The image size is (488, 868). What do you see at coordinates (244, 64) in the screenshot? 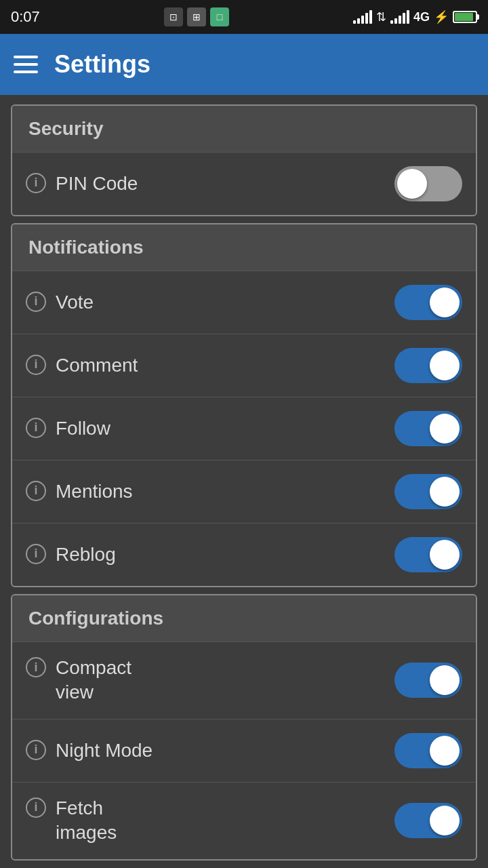
I see `app-bar: Settings` at bounding box center [244, 64].